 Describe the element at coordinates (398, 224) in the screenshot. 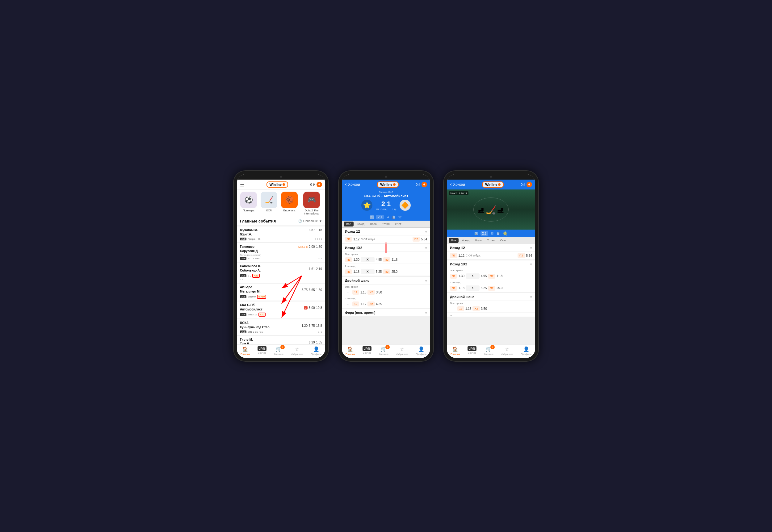

I see `tab-score-2: Счет` at that location.